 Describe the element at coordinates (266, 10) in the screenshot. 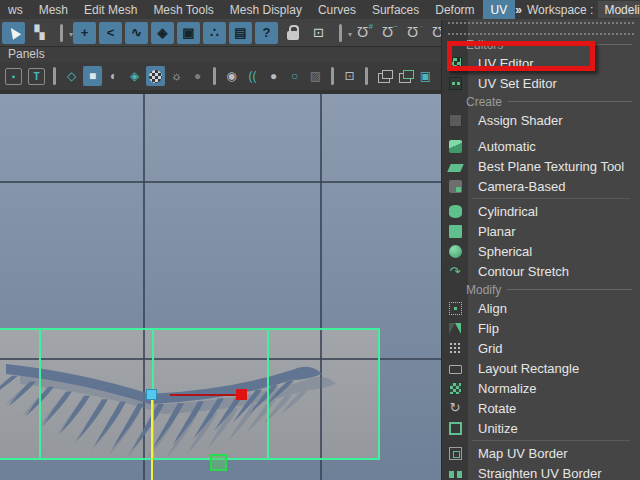

I see `menubar-item-mesh-display: Mesh Display` at that location.